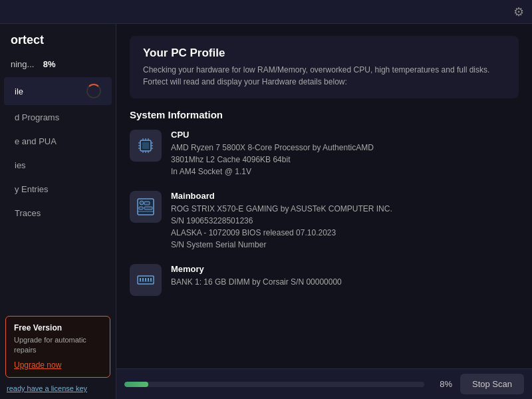 This screenshot has width=532, height=399. I want to click on system-info-title: System Information, so click(325, 114).